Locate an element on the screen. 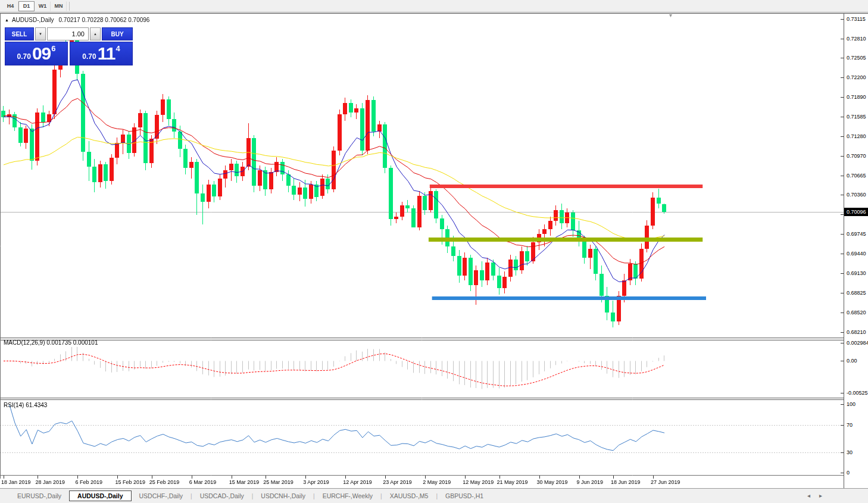 The width and height of the screenshot is (868, 503). price-tick-label: 0.68210 is located at coordinates (856, 332).